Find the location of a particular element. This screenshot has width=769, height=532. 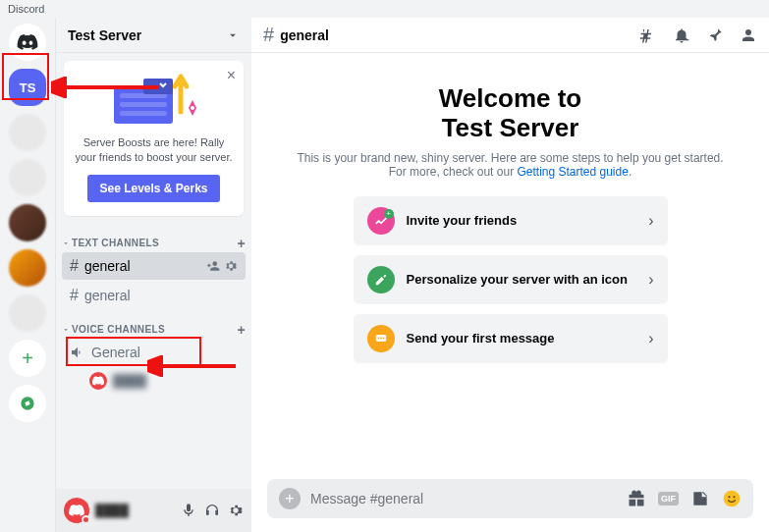

channel-title: general is located at coordinates (304, 35).